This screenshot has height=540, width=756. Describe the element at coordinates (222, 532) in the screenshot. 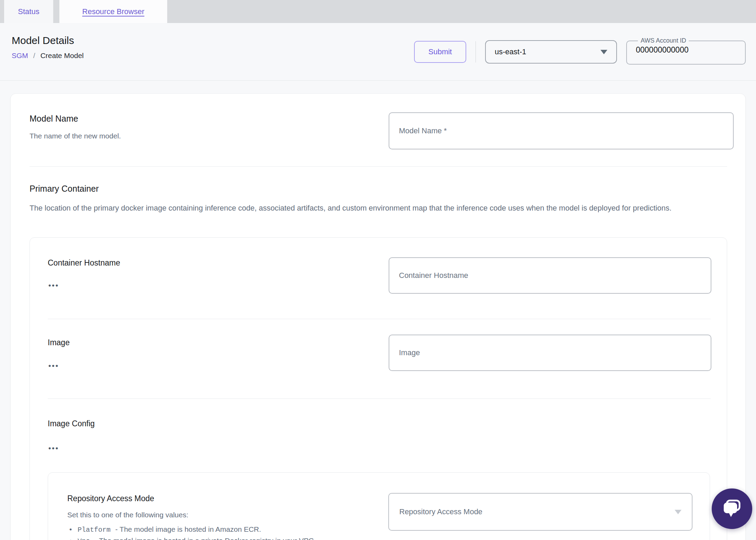

I see `repository-access-mode-options-list: Platform - The model image is hosted in …` at that location.